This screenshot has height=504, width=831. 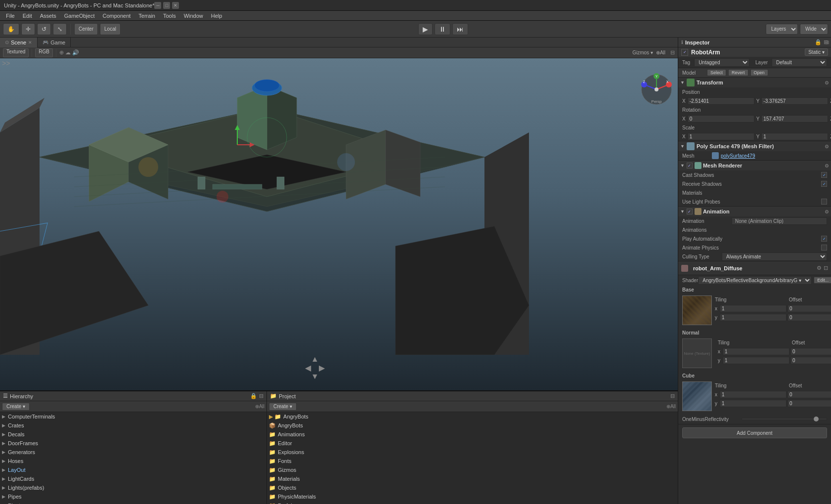 What do you see at coordinates (759, 73) in the screenshot?
I see `model-open-btn: Open` at bounding box center [759, 73].